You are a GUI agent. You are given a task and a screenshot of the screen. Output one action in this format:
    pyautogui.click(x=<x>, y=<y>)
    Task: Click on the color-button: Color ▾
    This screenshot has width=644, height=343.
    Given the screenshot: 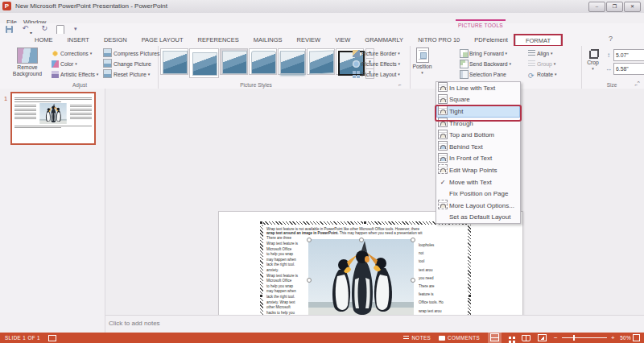 What is the action you would take?
    pyautogui.click(x=64, y=64)
    